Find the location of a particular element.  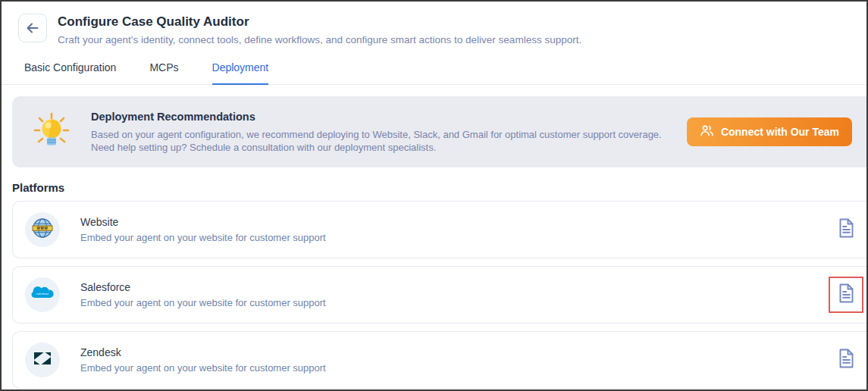

zendesk-docs-button is located at coordinates (846, 360).